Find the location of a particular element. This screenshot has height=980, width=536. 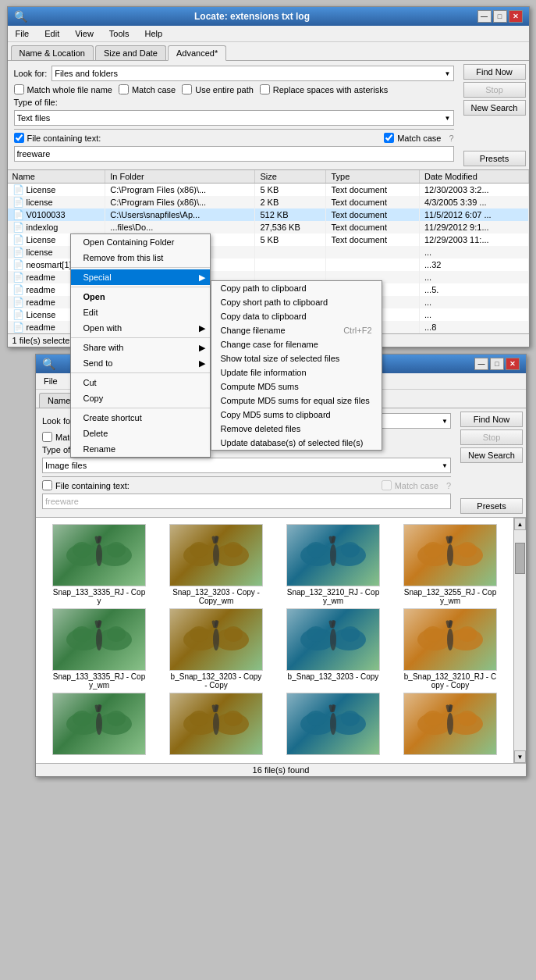

tab-size-date-1: Size and Date is located at coordinates (131, 53).